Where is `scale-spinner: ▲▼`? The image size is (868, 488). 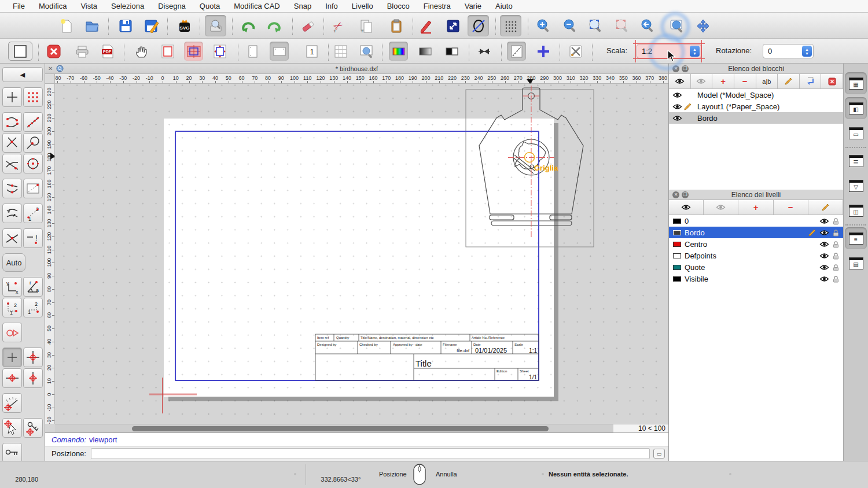 scale-spinner: ▲▼ is located at coordinates (694, 51).